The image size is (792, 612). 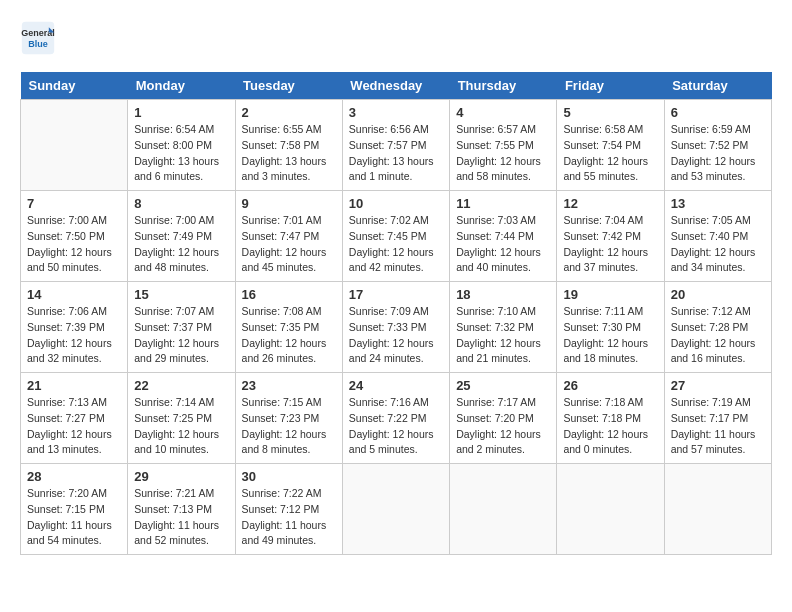 What do you see at coordinates (503, 336) in the screenshot?
I see `day-info: Sunrise: 7:10 AM Sunset: 7:32 PM Dayligh…` at bounding box center [503, 336].